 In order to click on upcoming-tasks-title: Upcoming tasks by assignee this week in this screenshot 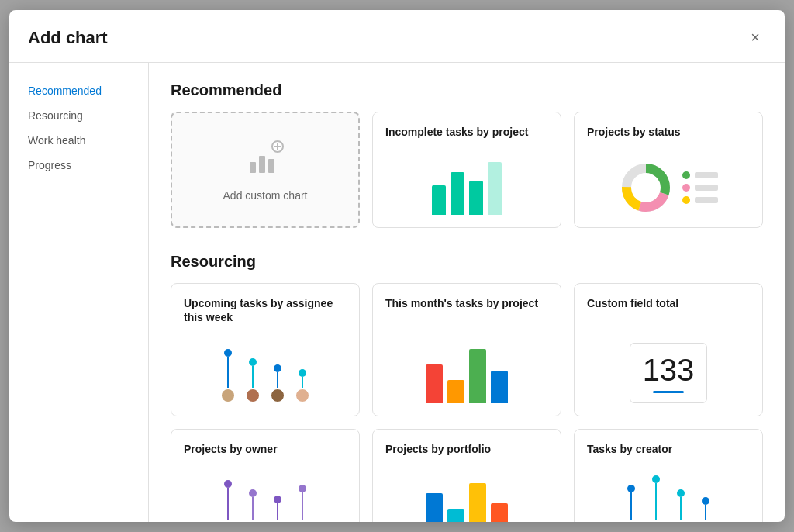, I will do `click(265, 310)`.